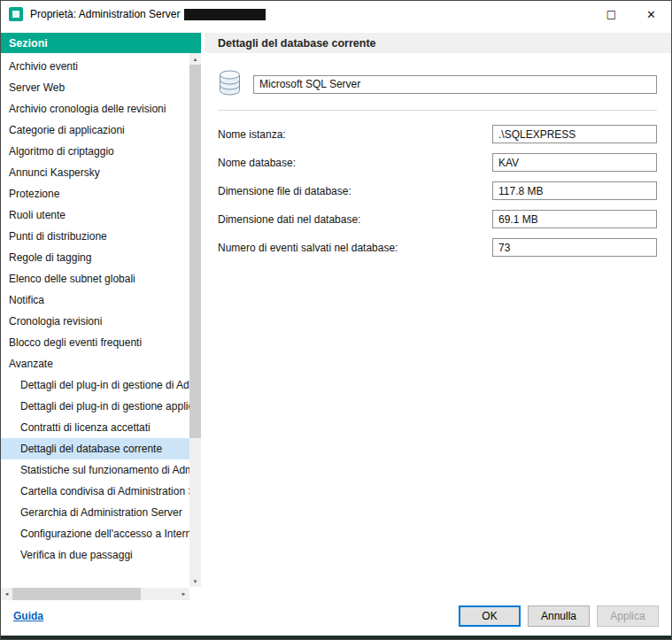  I want to click on vertical-scrollbar-track, so click(195, 506).